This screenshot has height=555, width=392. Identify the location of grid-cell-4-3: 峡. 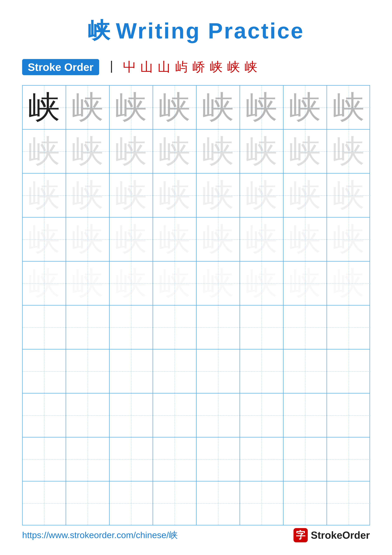
(131, 239).